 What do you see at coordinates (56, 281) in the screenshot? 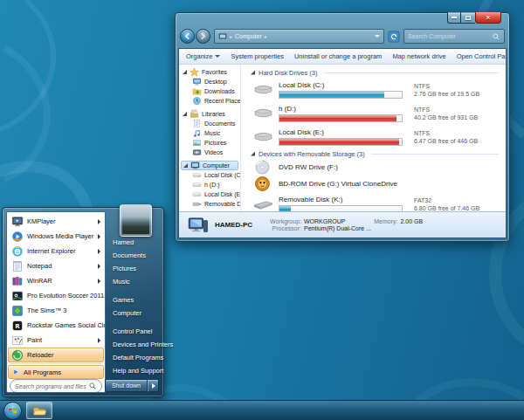
I see `start-item-winrar: WinRAR` at bounding box center [56, 281].